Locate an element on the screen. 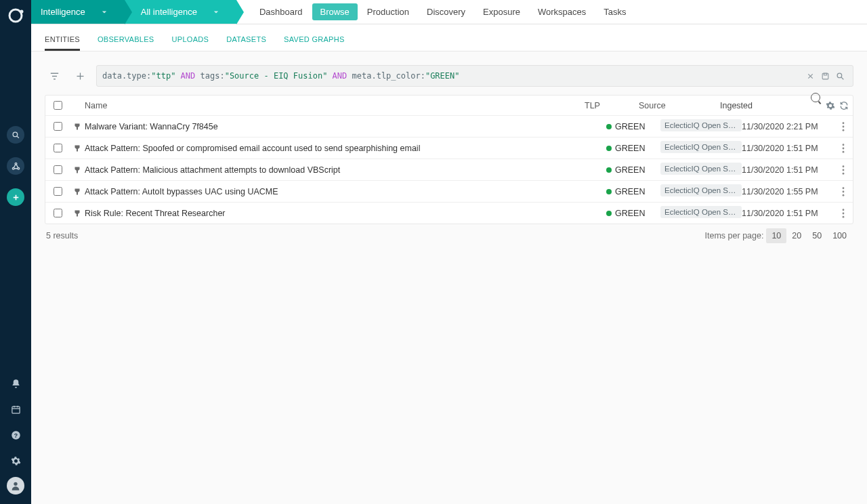 This screenshot has height=504, width=867. filter-icon is located at coordinates (54, 76).